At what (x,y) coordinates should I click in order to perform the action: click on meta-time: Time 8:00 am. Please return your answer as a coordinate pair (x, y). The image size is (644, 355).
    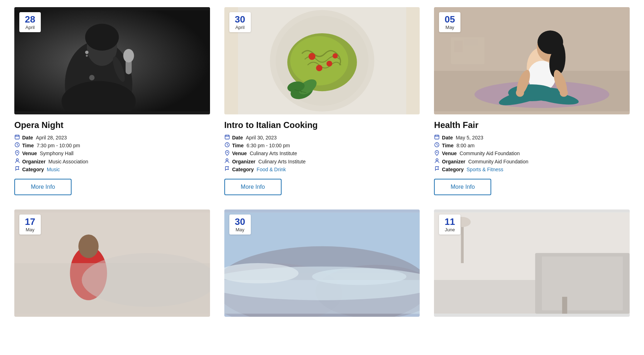
    Looking at the image, I should click on (532, 145).